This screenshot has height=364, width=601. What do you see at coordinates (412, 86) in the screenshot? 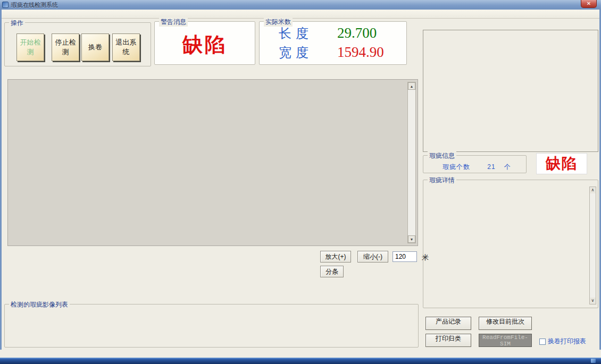
I see `scroll-up-icon: ▲` at bounding box center [412, 86].